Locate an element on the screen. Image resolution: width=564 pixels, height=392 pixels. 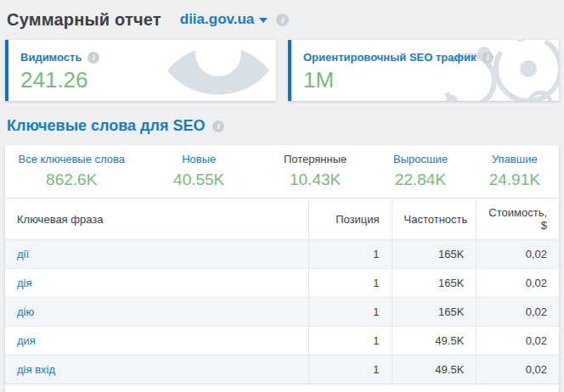
visibility-label: Видимость is located at coordinates (59, 58).